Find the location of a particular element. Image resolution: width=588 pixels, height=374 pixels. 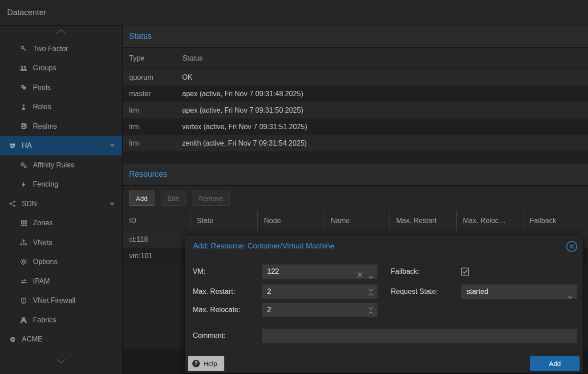

column-header-max-relocate: Max. Reloc… is located at coordinates (490, 221).